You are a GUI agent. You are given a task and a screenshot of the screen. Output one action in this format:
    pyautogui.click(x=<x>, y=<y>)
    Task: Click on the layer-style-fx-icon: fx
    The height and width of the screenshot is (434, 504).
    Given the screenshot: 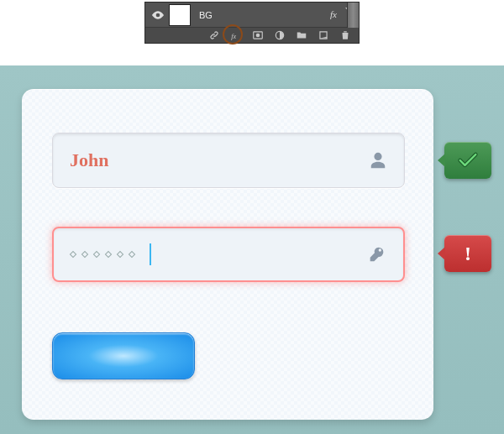 What is the action you would take?
    pyautogui.click(x=236, y=35)
    